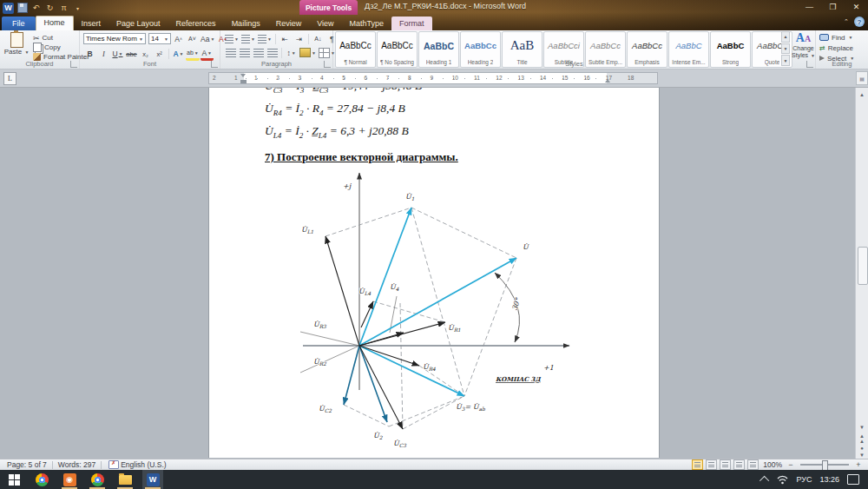 This screenshot has width=868, height=489. Describe the element at coordinates (835, 48) in the screenshot. I see `replace-button: ⇄ Replace` at that location.